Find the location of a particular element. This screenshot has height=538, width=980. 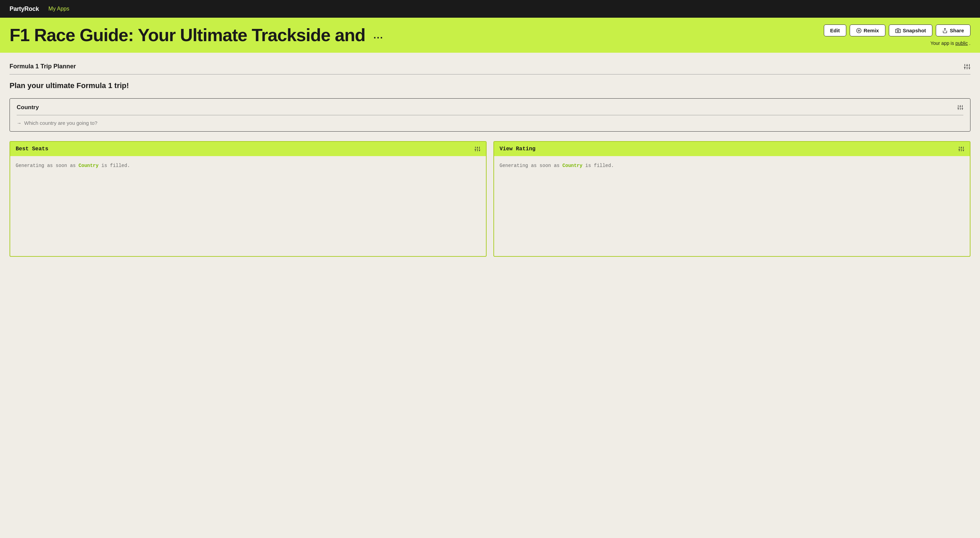

arrow-icon: → is located at coordinates (19, 123).